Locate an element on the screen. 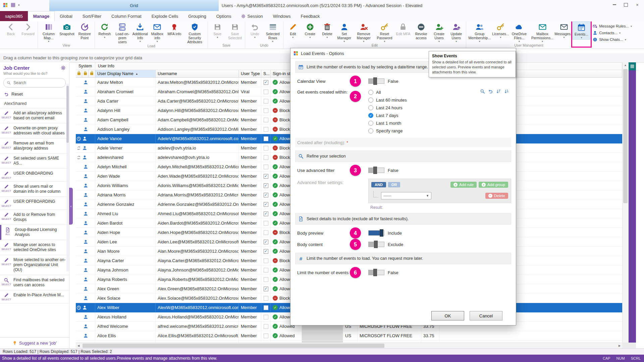 This screenshot has width=644, height=362. mfa-info-button: MFA info is located at coordinates (174, 29).